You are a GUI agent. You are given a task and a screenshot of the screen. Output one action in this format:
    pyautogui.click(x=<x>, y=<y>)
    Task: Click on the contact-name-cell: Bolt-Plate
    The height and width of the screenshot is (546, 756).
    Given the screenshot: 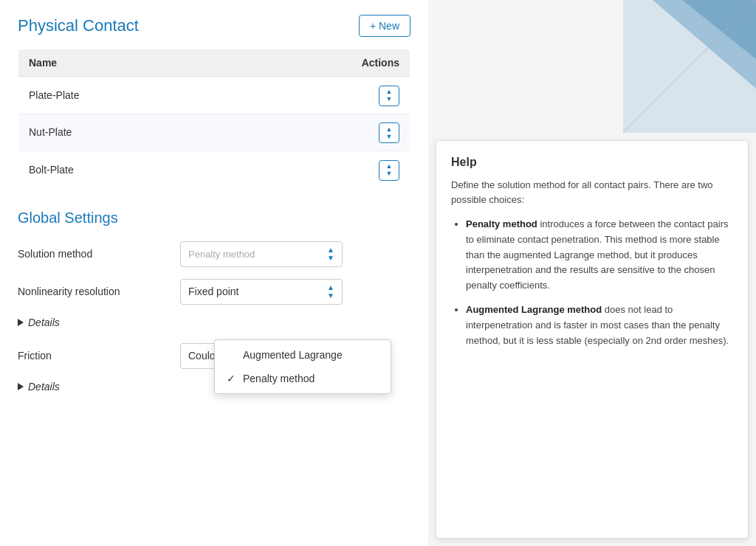 What is the action you would take?
    pyautogui.click(x=126, y=170)
    